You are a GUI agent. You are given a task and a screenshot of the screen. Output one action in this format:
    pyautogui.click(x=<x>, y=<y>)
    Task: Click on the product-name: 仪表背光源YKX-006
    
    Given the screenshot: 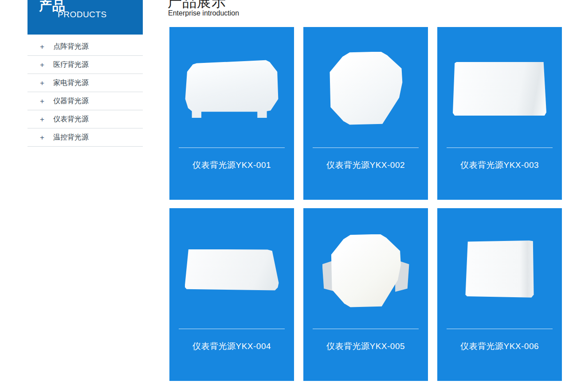 What is the action you would take?
    pyautogui.click(x=499, y=346)
    